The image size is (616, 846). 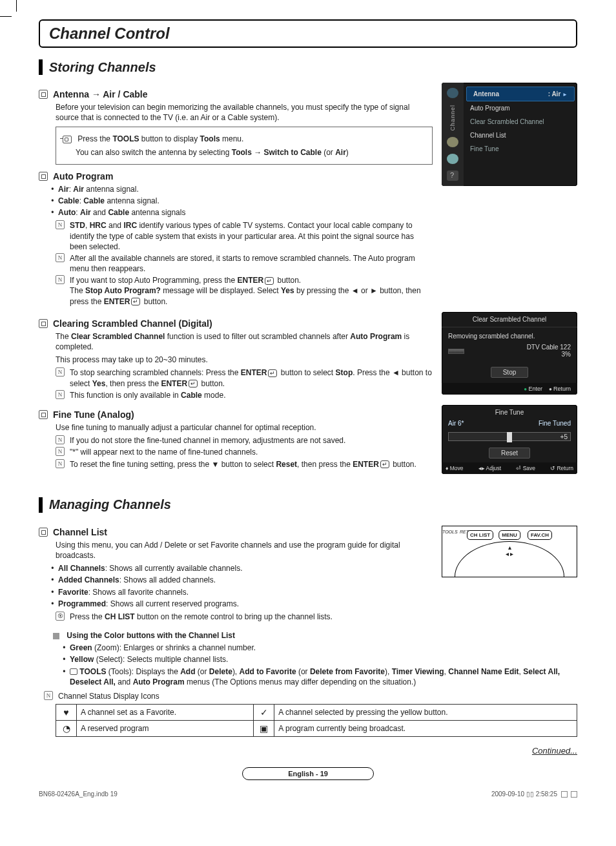 I want to click on osd-icon-gear, so click(x=453, y=142).